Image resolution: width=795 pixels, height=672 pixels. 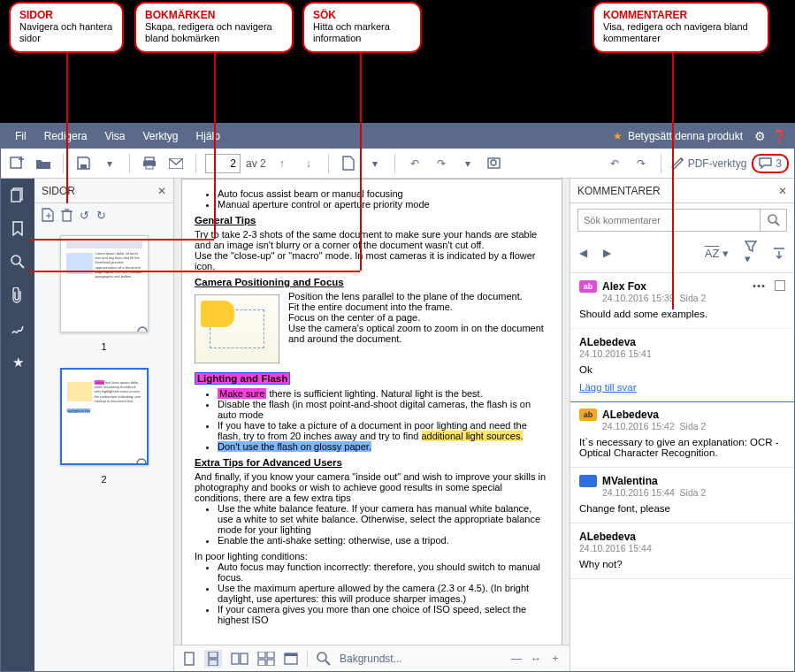 What do you see at coordinates (18, 262) in the screenshot?
I see `nav-search-icon` at bounding box center [18, 262].